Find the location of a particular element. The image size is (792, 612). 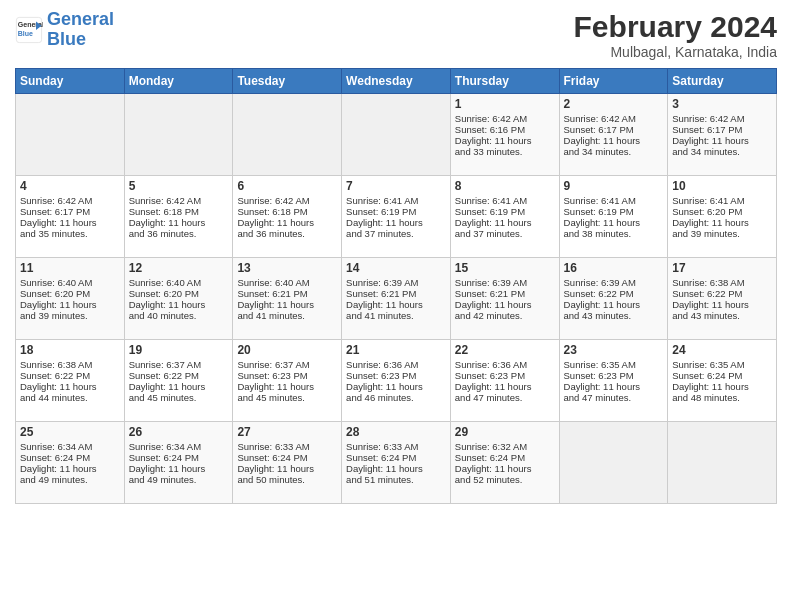

location: Mulbagal, Karnataka, India is located at coordinates (676, 52).